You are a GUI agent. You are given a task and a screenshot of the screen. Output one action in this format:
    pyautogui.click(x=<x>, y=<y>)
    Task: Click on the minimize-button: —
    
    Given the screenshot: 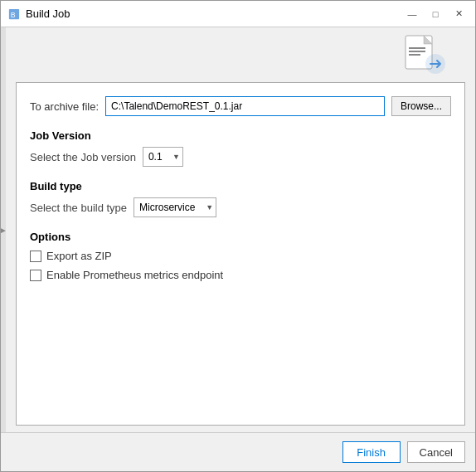 What is the action you would take?
    pyautogui.click(x=412, y=14)
    